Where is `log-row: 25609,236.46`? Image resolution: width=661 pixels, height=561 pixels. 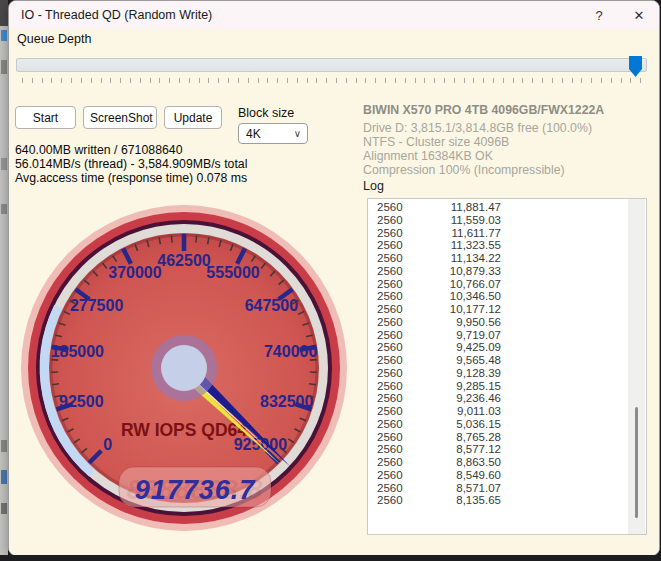 log-row: 25609,236.46 is located at coordinates (498, 398).